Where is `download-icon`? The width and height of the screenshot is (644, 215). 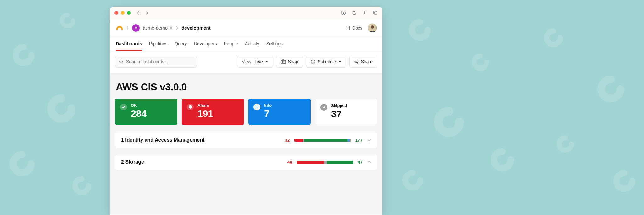
download-icon is located at coordinates (343, 13).